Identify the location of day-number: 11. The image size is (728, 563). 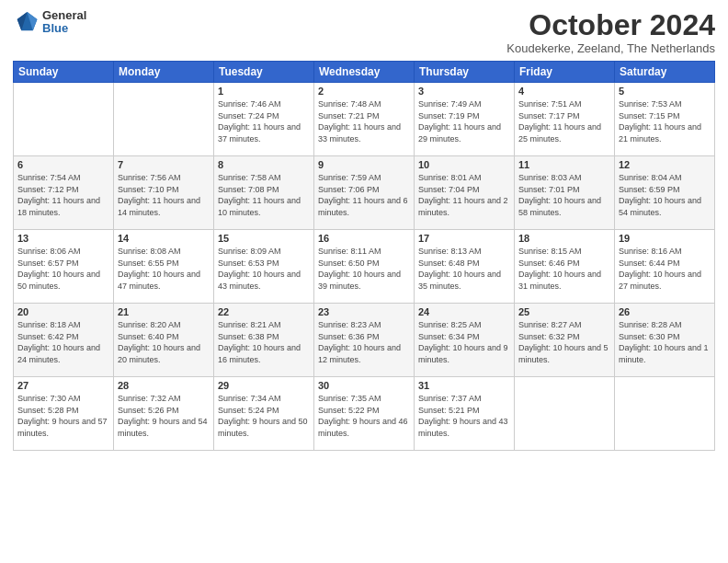
(564, 165).